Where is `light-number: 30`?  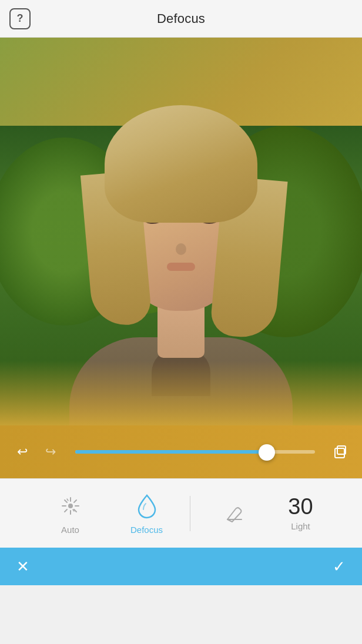 light-number: 30 is located at coordinates (300, 507).